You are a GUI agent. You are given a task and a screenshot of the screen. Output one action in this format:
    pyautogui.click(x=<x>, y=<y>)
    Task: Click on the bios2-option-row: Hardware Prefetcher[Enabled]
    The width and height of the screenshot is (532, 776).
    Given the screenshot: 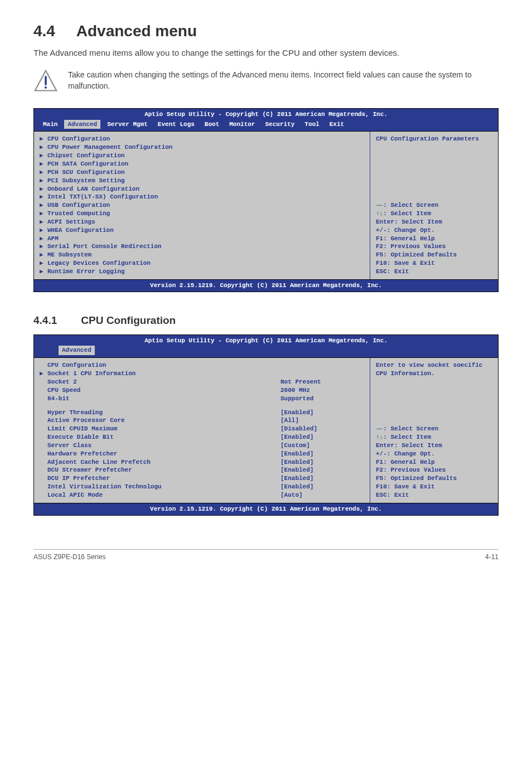 What is the action you would take?
    pyautogui.click(x=202, y=454)
    